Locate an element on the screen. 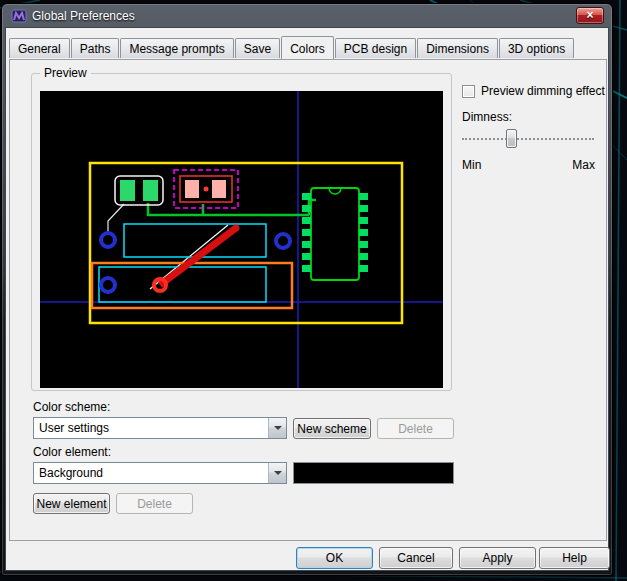 The height and width of the screenshot is (581, 627). tab-message-prompts: Message prompts is located at coordinates (176, 48).